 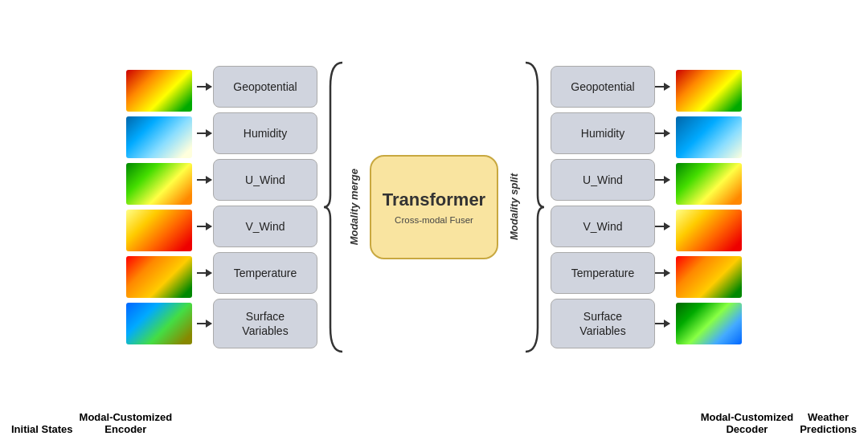 What do you see at coordinates (662, 180) in the screenshot?
I see `rarrow-uwind` at bounding box center [662, 180].